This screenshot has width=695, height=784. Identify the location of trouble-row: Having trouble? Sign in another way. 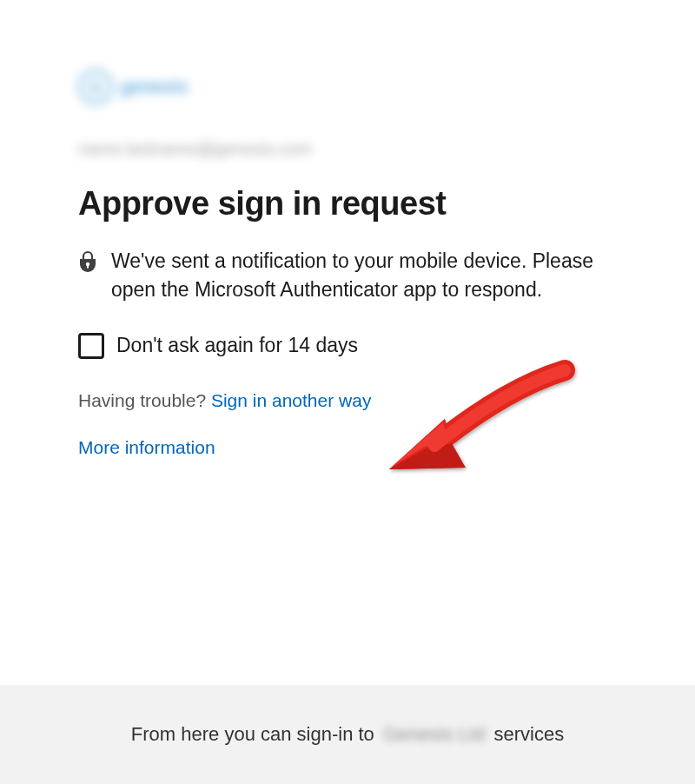
(348, 401).